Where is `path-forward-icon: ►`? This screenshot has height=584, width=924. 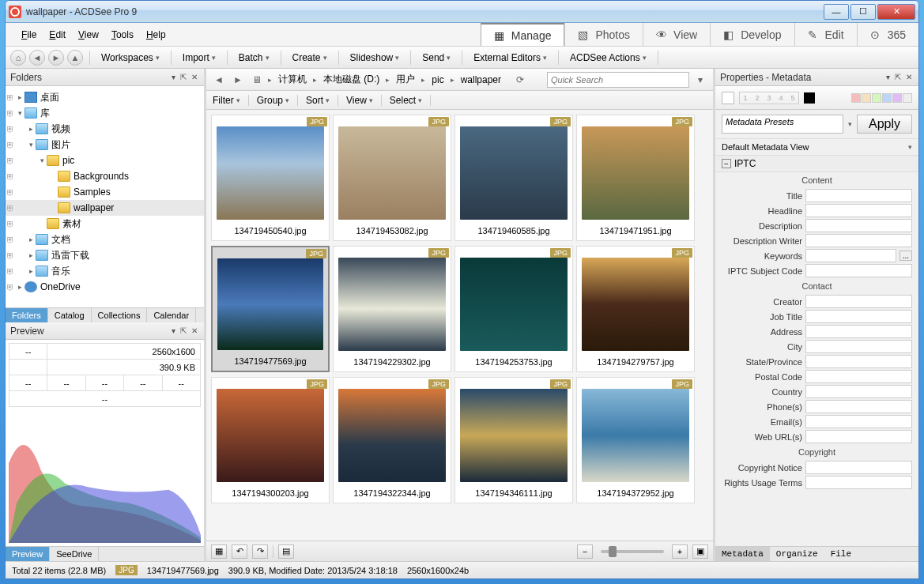 path-forward-icon: ► is located at coordinates (238, 80).